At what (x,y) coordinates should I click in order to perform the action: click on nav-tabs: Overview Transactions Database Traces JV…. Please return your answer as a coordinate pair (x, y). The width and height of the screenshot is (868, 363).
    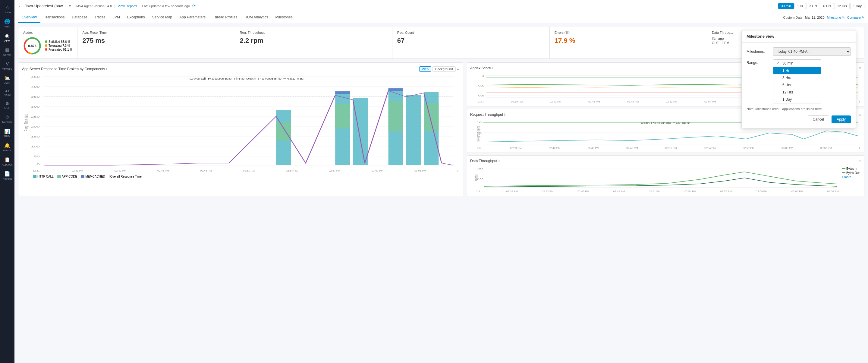
    Looking at the image, I should click on (441, 18).